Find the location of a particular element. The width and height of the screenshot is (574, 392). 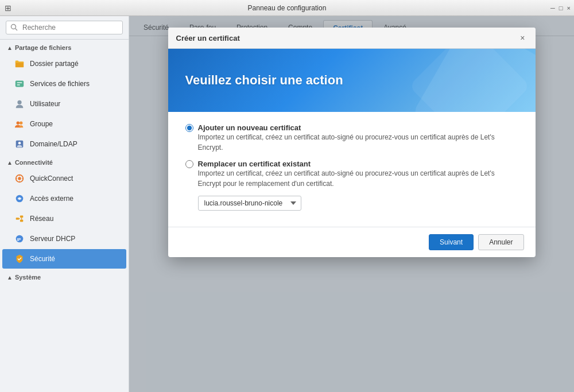

dialog-close-button: × is located at coordinates (522, 38).